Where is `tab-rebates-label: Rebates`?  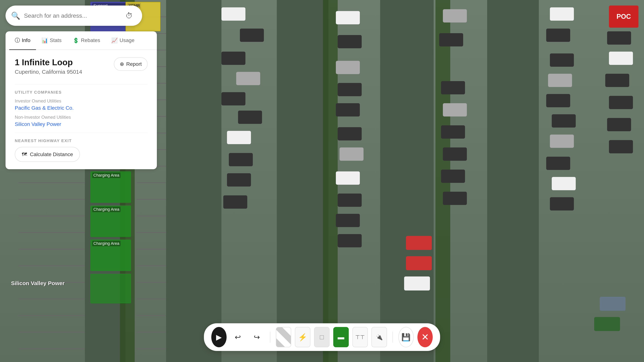
tab-rebates-label: Rebates is located at coordinates (90, 40).